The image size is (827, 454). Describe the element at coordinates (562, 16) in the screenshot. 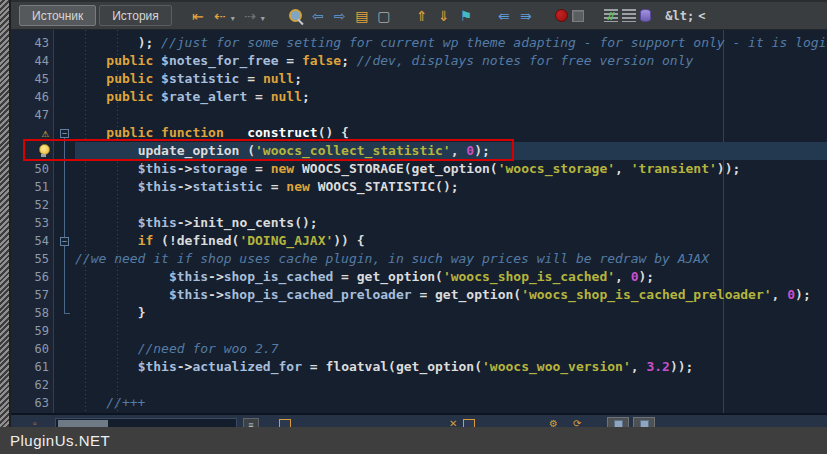

I see `record-macro-icon` at that location.